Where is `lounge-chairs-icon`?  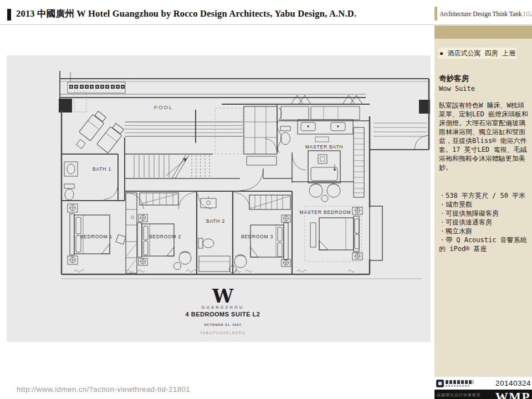
lounge-chairs-icon is located at coordinates (101, 131).